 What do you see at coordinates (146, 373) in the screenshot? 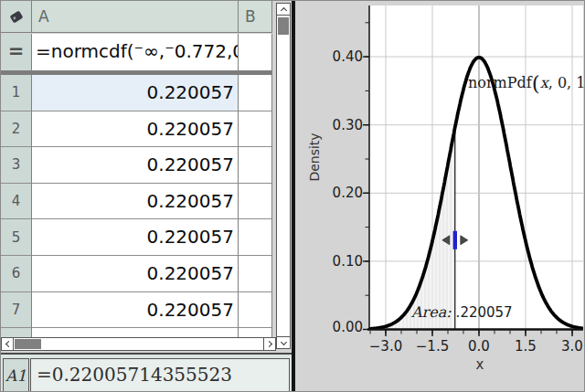
I see `status-bar: A1 =0.22005714355523` at bounding box center [146, 373].